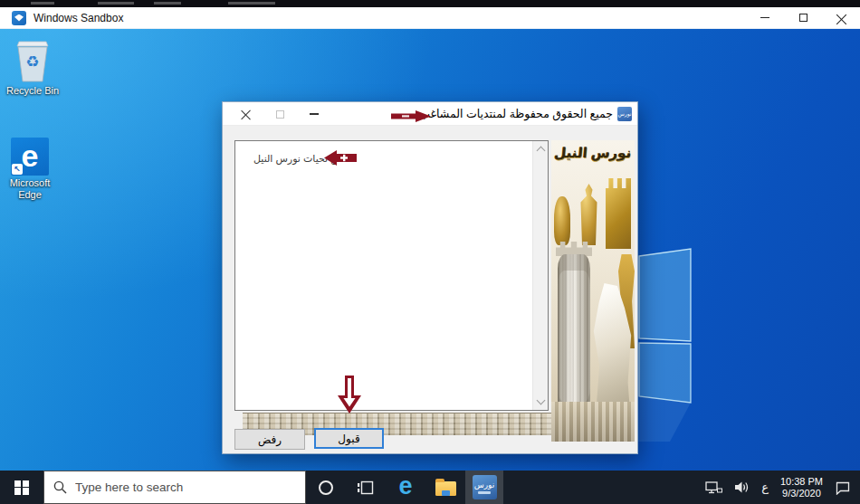  Describe the element at coordinates (516, 114) in the screenshot. I see `dialog-title: جميع الحقوق محفوظة لمنتديات المشاغب` at that location.